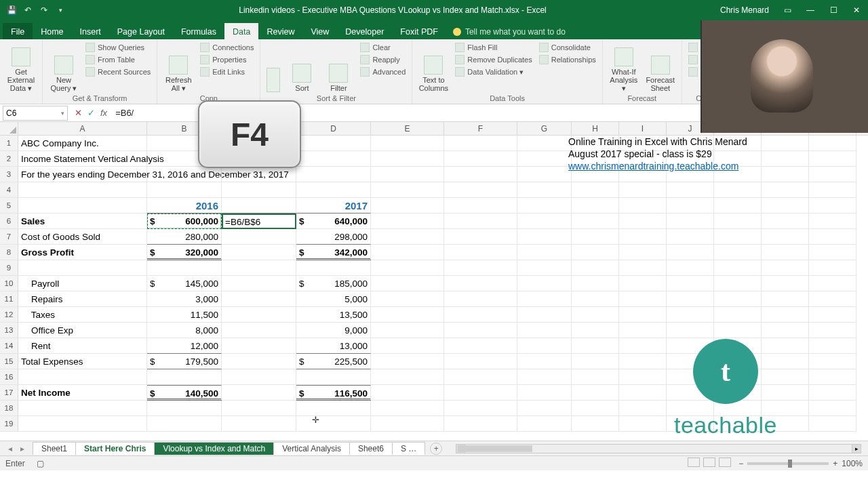 This screenshot has width=868, height=488. Describe the element at coordinates (226, 47) in the screenshot. I see `connections-button: Connections` at that location.